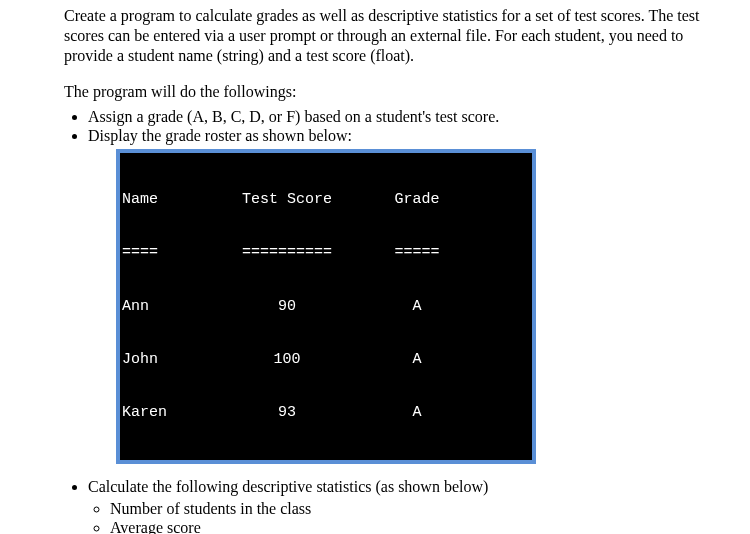 This screenshot has width=750, height=534. I want to click on intro-paragraph: Create a program to calculate grades as …, so click(394, 36).